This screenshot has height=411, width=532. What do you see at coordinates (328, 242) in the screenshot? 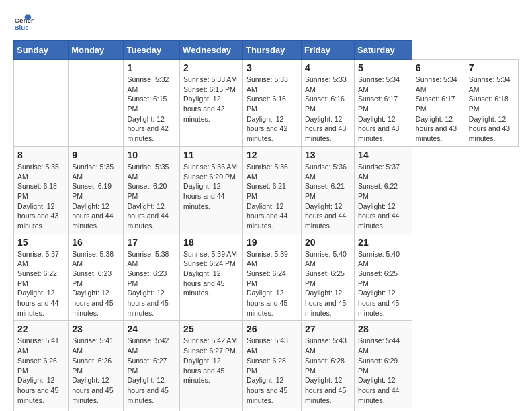
I see `day-number: 20` at bounding box center [328, 242].